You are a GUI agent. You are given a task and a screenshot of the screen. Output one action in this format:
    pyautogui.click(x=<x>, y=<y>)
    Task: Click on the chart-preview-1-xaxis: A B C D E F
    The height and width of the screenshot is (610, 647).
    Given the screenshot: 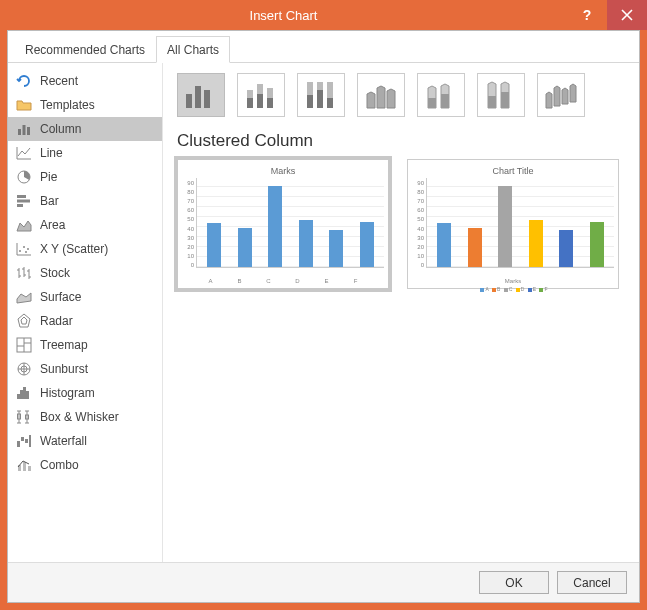 What is the action you would take?
    pyautogui.click(x=283, y=281)
    